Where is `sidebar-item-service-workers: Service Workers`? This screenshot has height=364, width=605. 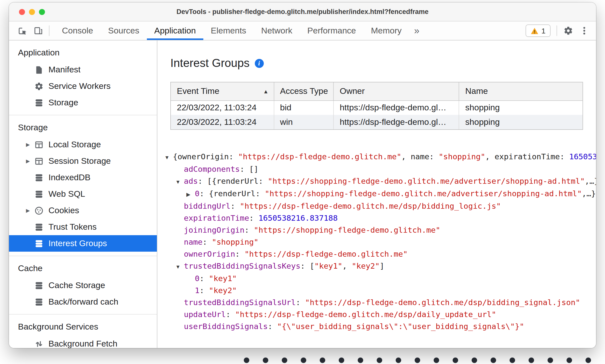 sidebar-item-service-workers: Service Workers is located at coordinates (83, 86).